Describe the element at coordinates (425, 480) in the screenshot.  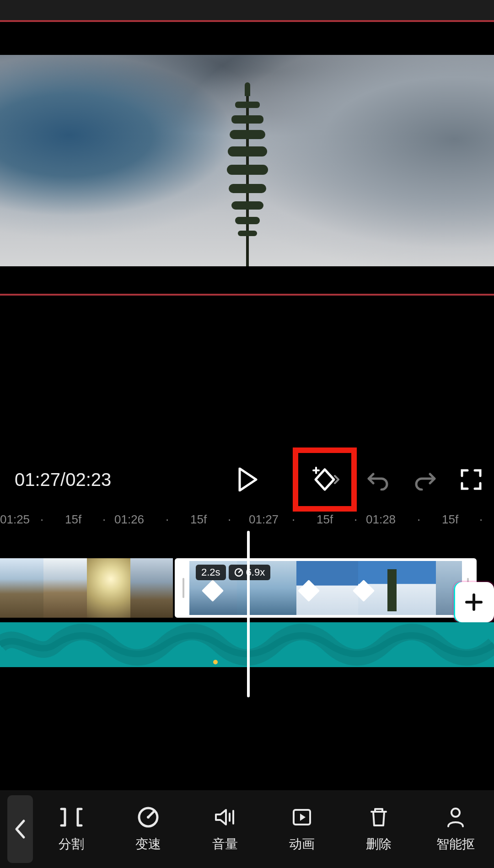
I see `redo-icon` at that location.